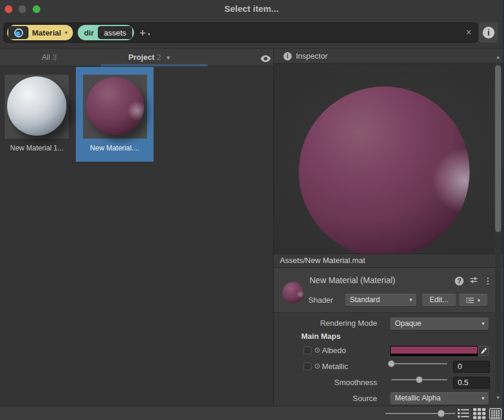  What do you see at coordinates (149, 34) in the screenshot?
I see `plus-caret-icon: ▾` at bounding box center [149, 34].